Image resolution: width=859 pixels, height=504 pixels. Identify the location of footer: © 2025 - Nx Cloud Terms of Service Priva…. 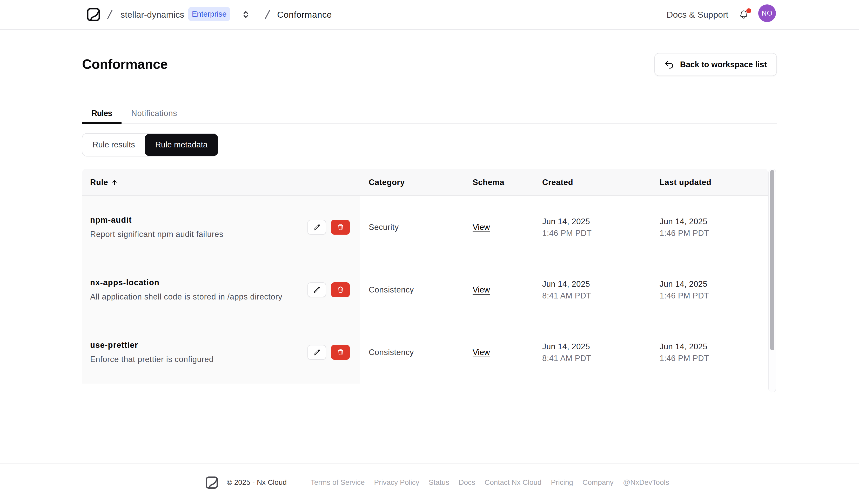
(430, 484).